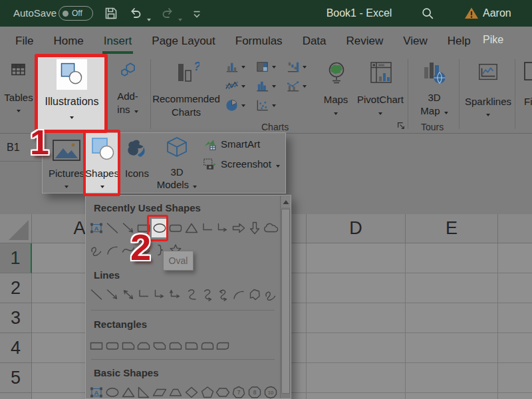 The height and width of the screenshot is (399, 532). Describe the element at coordinates (365, 41) in the screenshot. I see `tab-review: Review` at that location.